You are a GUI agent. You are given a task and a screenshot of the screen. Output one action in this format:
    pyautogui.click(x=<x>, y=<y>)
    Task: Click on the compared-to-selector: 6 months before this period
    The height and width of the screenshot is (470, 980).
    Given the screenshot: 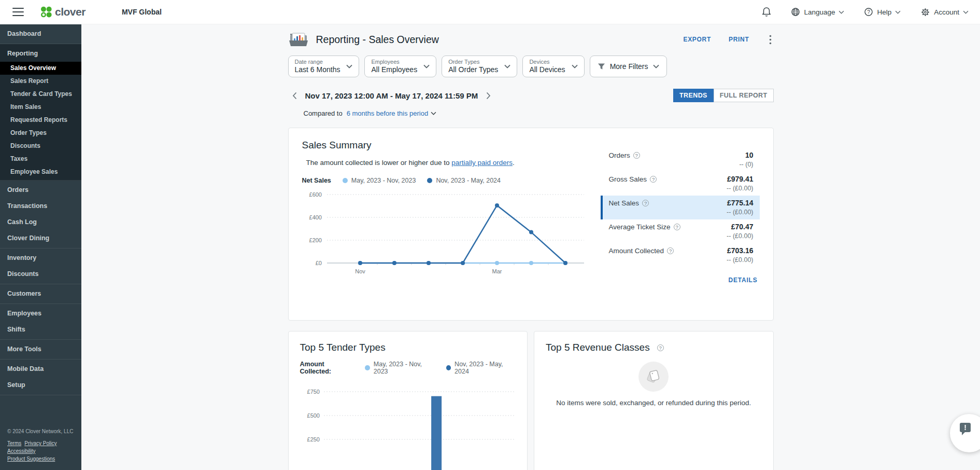 What is the action you would take?
    pyautogui.click(x=392, y=113)
    